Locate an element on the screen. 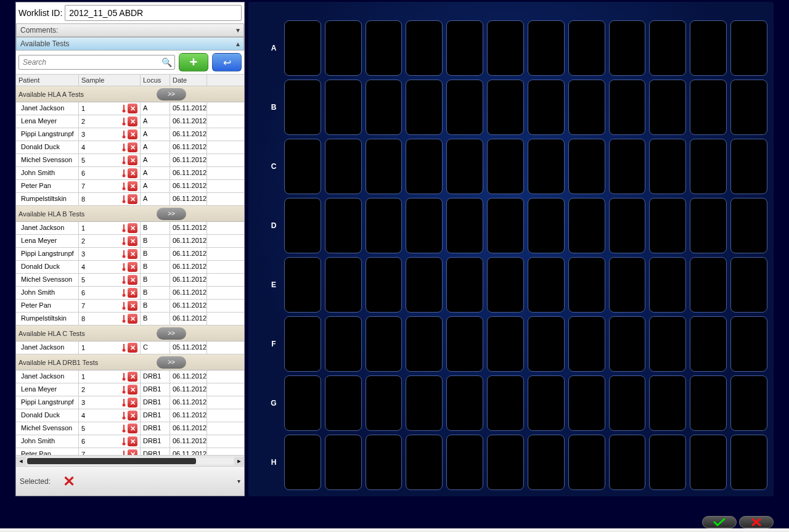  table-row: John Smith6✕B06.11.2012 is located at coordinates (130, 293).